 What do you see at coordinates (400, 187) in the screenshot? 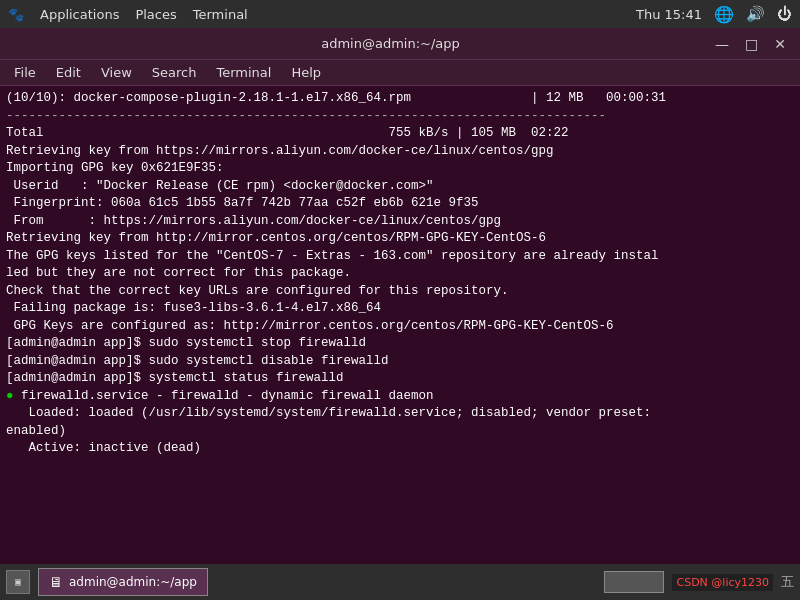
I see `terminal-line: Userid : "Docker Release (CE rpm) <docke…` at bounding box center [400, 187].